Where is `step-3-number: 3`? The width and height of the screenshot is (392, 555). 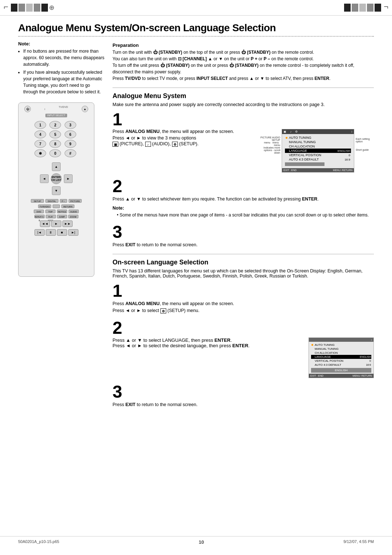
step-3-number: 3 is located at coordinates (243, 232).